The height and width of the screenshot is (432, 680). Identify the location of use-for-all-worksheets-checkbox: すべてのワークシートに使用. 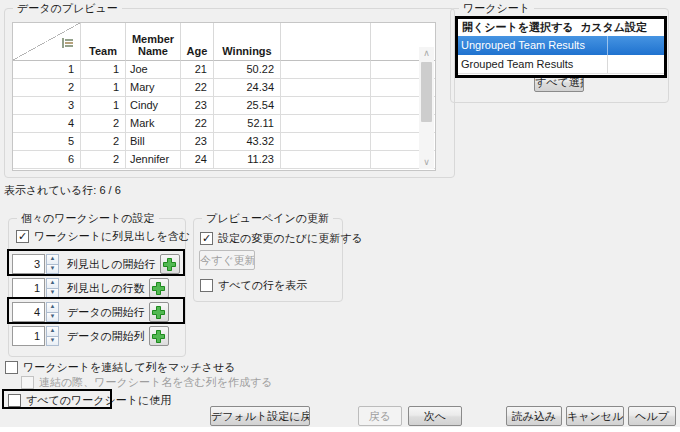
(90, 400).